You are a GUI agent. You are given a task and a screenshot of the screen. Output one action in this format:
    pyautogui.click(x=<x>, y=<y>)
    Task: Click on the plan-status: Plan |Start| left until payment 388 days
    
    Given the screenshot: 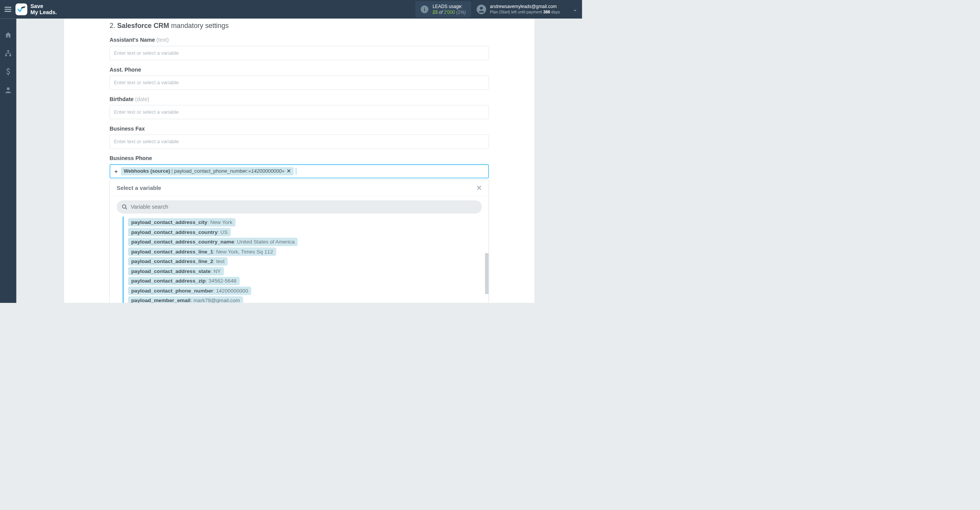 What is the action you would take?
    pyautogui.click(x=525, y=12)
    